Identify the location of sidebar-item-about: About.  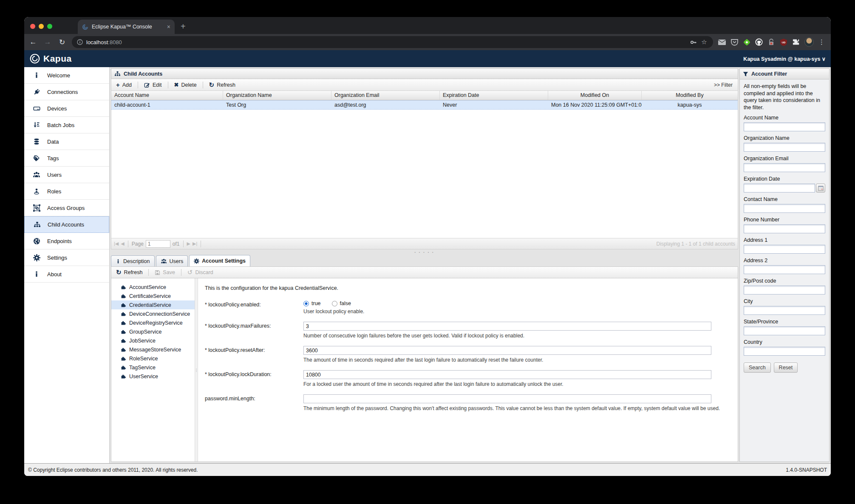
(67, 275).